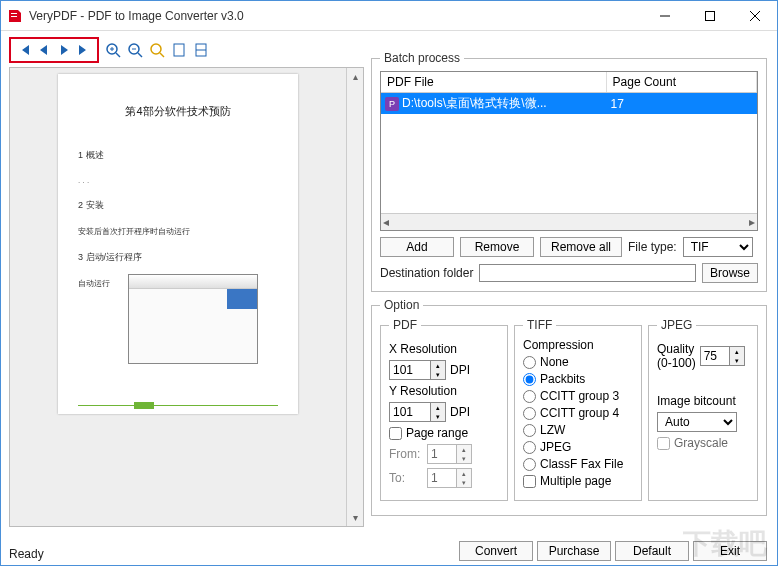  What do you see at coordinates (703, 410) in the screenshot?
I see `jpeg-group: JPEG Quality (0-100) ▴▾ Image bitcount A…` at bounding box center [703, 410].